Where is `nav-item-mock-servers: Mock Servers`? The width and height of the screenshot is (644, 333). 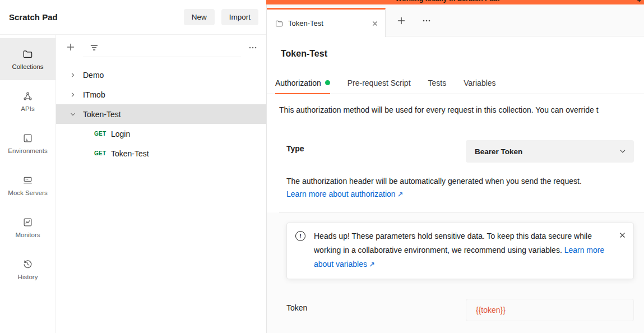 nav-item-mock-servers: Mock Servers is located at coordinates (28, 185).